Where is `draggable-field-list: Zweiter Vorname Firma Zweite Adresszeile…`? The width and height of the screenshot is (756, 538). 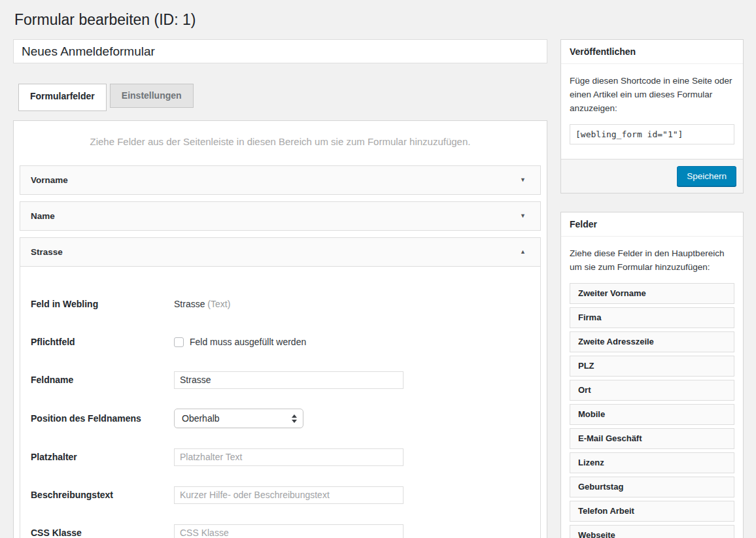
draggable-field-list: Zweiter Vorname Firma Zweite Adresszeile… is located at coordinates (652, 411).